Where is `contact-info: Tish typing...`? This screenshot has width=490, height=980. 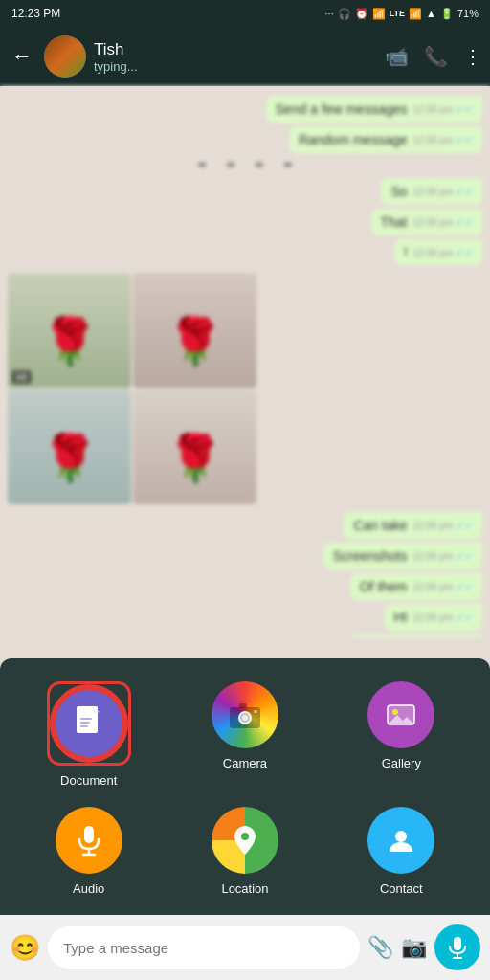 contact-info: Tish typing... is located at coordinates (235, 57).